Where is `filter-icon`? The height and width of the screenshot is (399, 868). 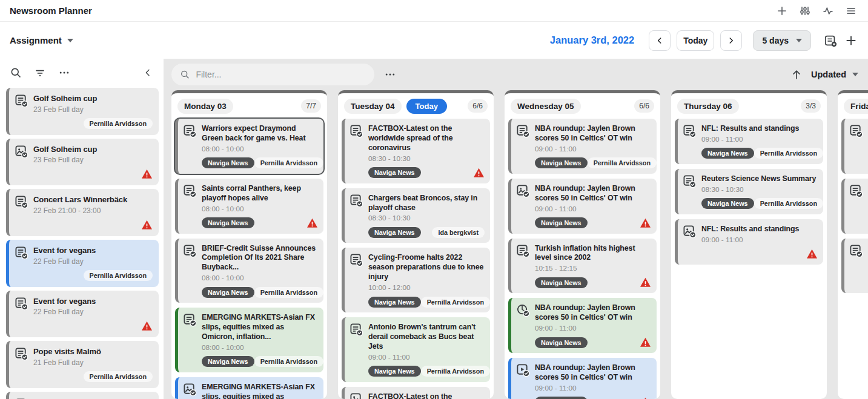 filter-icon is located at coordinates (40, 73).